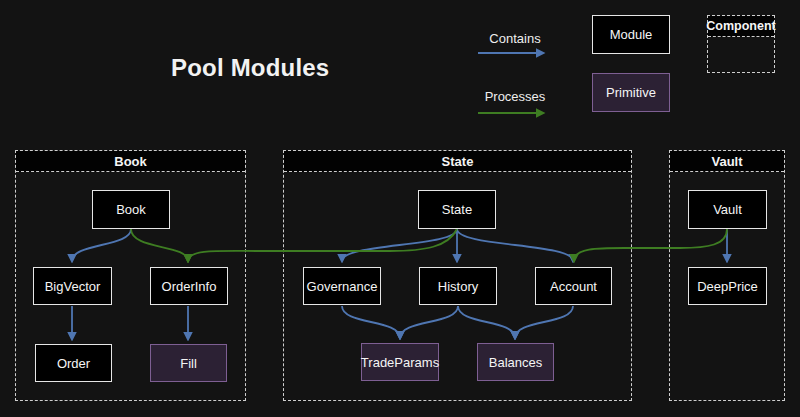  I want to click on node-vault-label: Vault, so click(728, 210).